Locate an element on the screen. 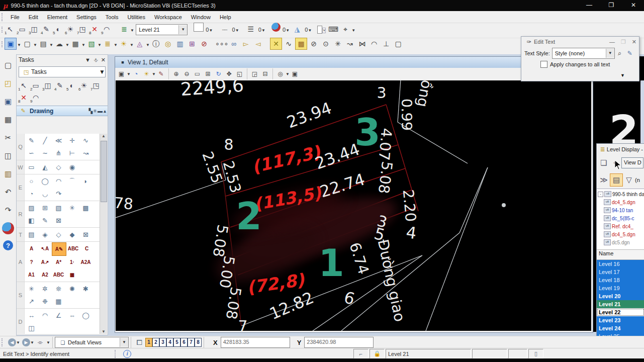  palette-tool-w-0-2: ◇ is located at coordinates (58, 167).